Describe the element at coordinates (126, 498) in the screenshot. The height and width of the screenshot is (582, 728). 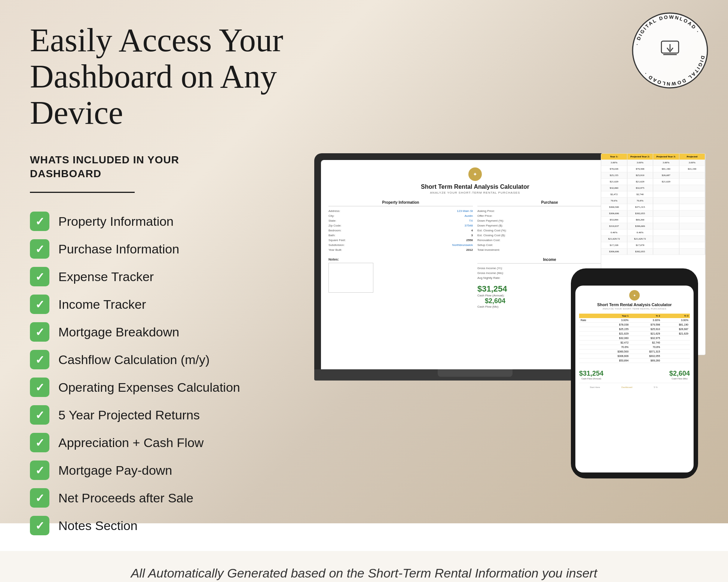
I see `checklist-label: Net Proceeds after Sale` at that location.